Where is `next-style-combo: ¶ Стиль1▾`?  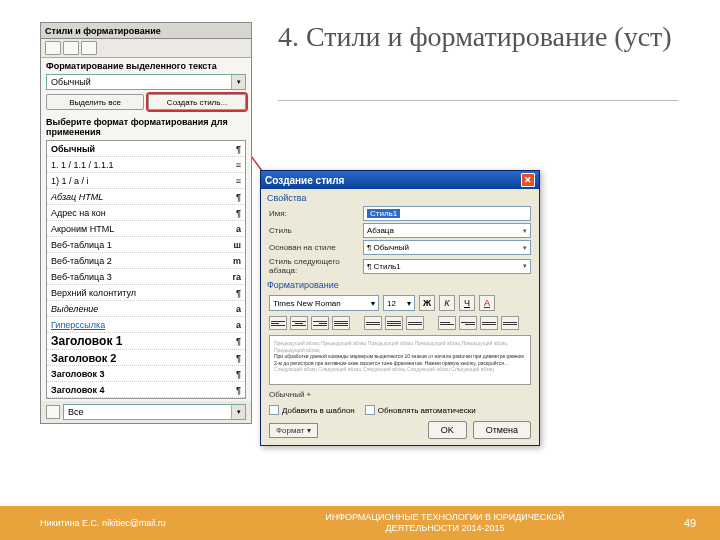
next-style-combo: ¶ Стиль1▾ is located at coordinates (447, 266).